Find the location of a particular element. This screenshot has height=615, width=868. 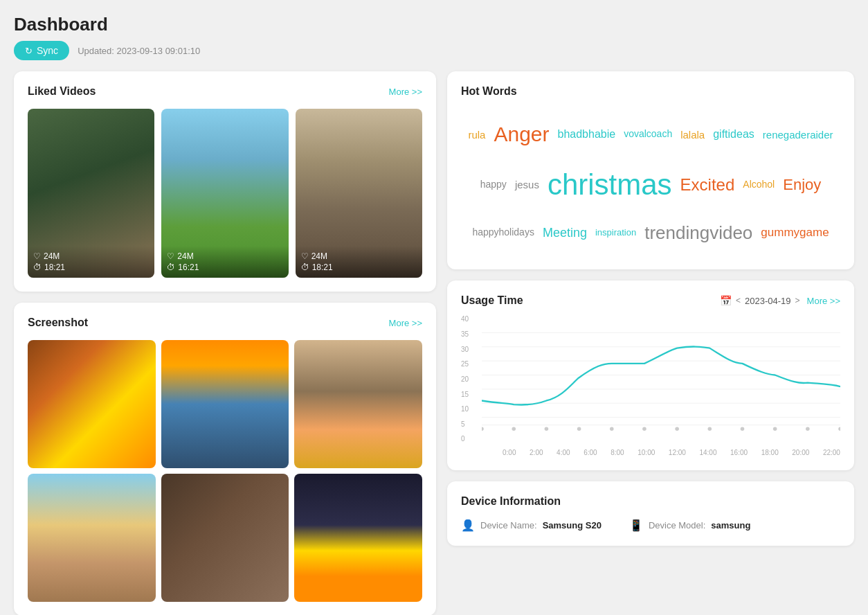

duration-icon-2: ⏱ is located at coordinates (171, 267).